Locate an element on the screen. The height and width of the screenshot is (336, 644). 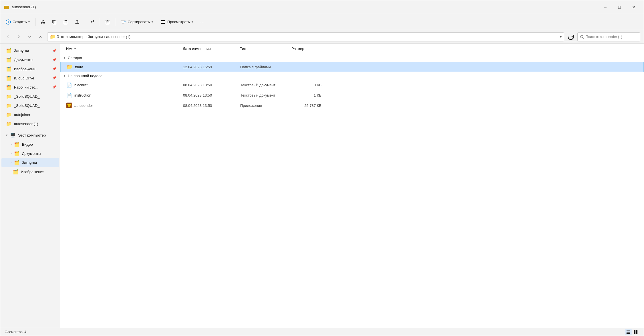
up-button is located at coordinates (41, 37).